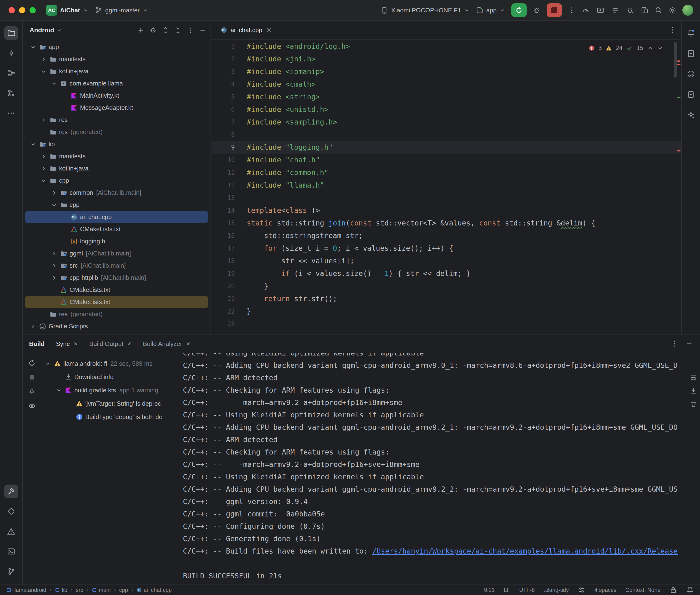 This screenshot has height=595, width=700. Describe the element at coordinates (11, 551) in the screenshot. I see `tool-terminal-button` at that location.